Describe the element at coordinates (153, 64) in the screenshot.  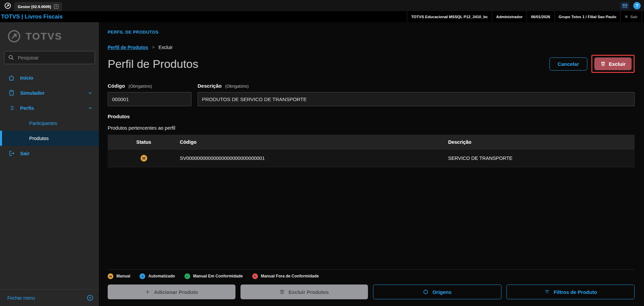
I see `page-title: Perfil de Produtos` at that location.